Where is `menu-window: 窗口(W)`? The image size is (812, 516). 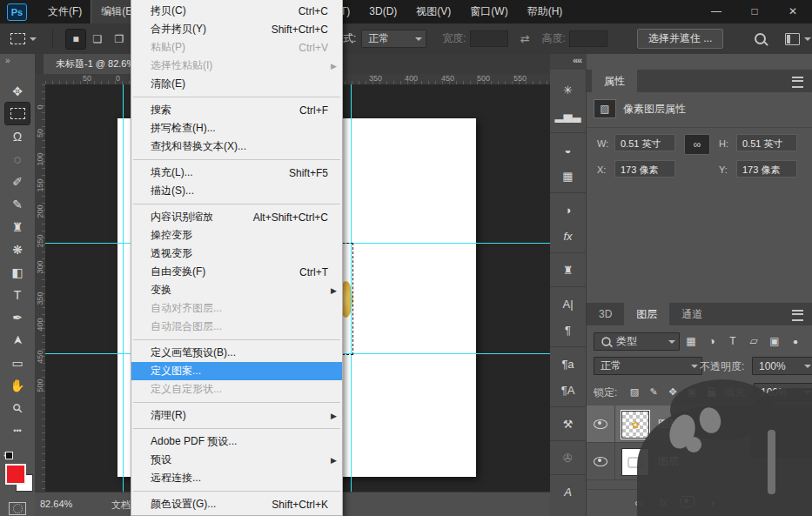 menu-window: 窗口(W) is located at coordinates (489, 12).